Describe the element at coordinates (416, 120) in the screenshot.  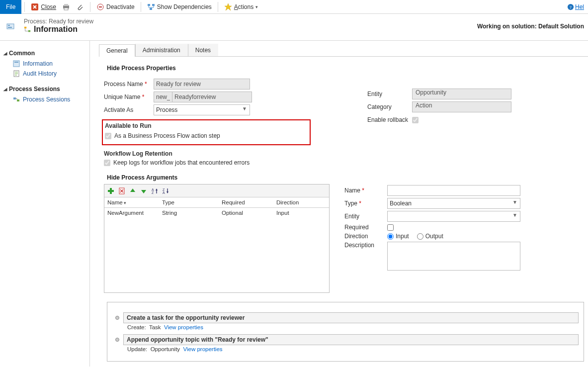
I see `enable-rollback-checkbox` at that location.